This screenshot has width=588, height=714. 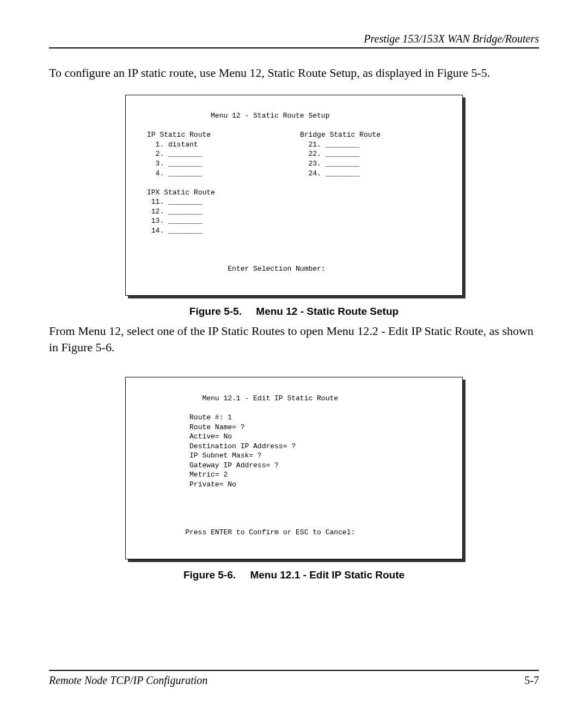 I want to click on field-row-1: Route #: 1, so click(x=179, y=417).